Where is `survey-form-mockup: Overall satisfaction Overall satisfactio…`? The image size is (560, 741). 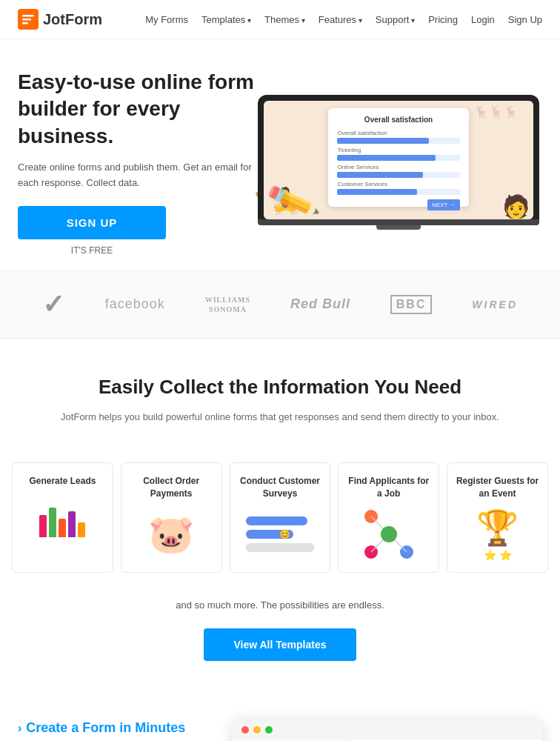 survey-form-mockup: Overall satisfaction Overall satisfactio… is located at coordinates (399, 157).